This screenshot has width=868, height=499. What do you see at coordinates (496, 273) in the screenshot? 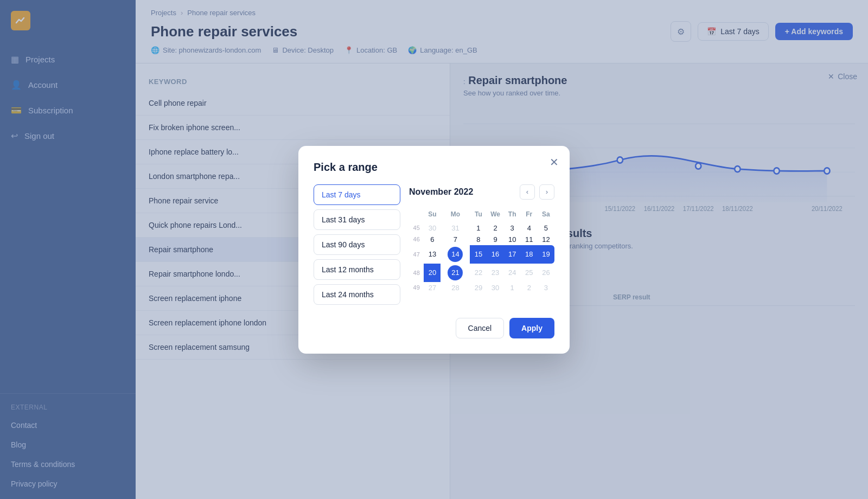
I see `calendar-day: 23` at bounding box center [496, 273].